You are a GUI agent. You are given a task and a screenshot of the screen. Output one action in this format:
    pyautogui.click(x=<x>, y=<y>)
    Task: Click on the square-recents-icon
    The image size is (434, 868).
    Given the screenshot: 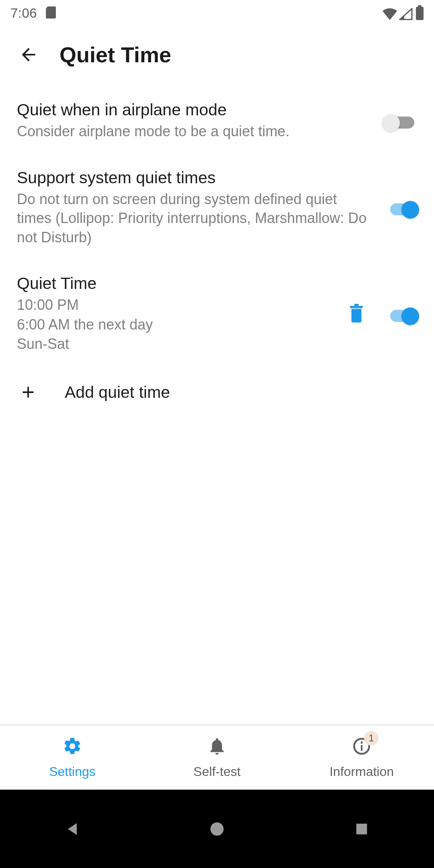 What is the action you would take?
    pyautogui.click(x=362, y=829)
    